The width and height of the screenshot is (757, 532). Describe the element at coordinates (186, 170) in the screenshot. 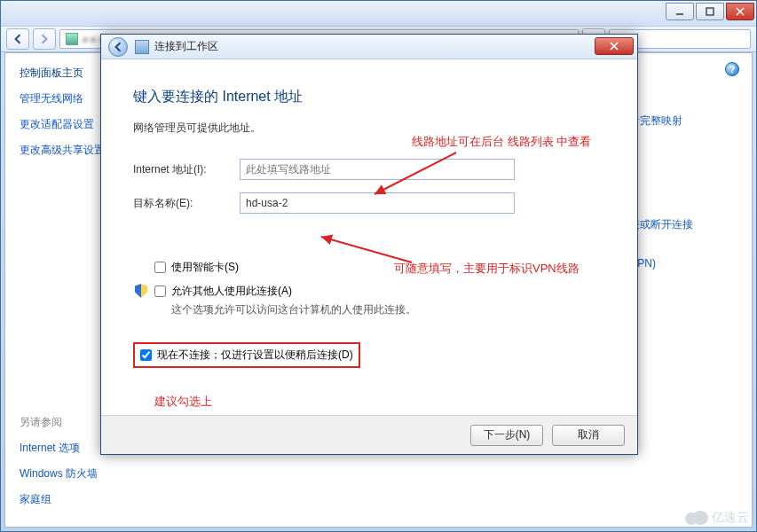

I see `label-internet-address: Internet 地址(I):` at that location.